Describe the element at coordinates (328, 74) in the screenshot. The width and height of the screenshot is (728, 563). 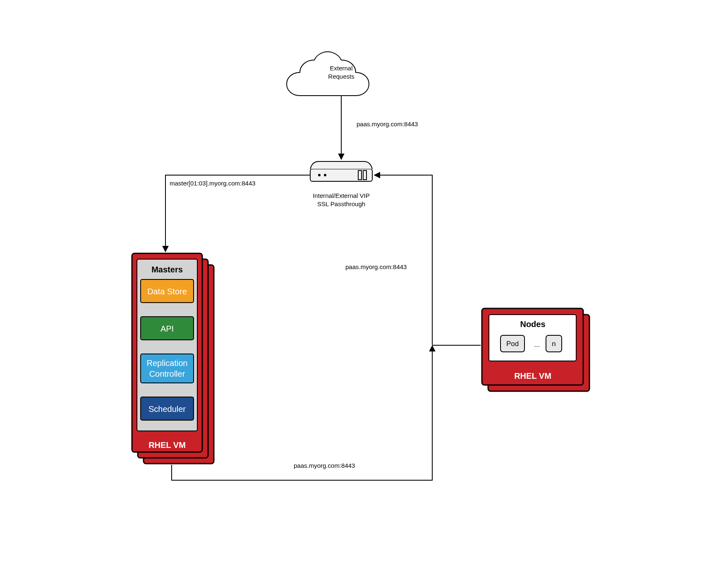
I see `cloud-external-requests: External Requests` at that location.